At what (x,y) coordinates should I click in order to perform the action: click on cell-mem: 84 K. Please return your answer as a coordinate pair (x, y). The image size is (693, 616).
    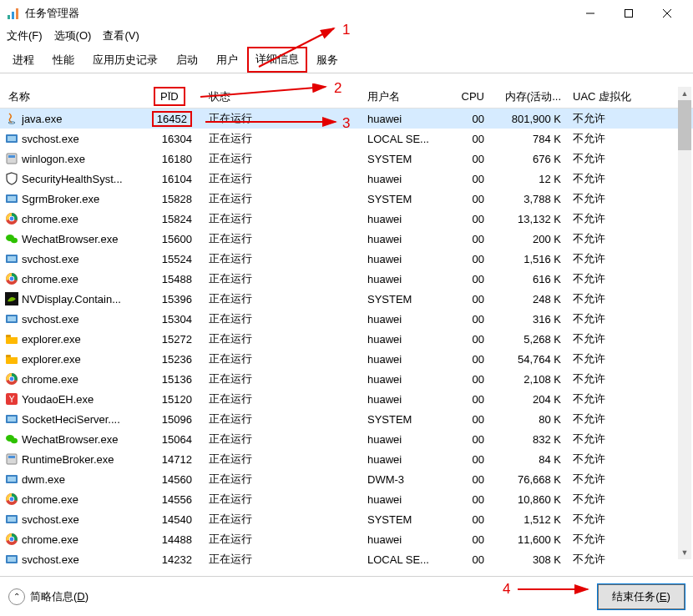
    Looking at the image, I should click on (529, 459).